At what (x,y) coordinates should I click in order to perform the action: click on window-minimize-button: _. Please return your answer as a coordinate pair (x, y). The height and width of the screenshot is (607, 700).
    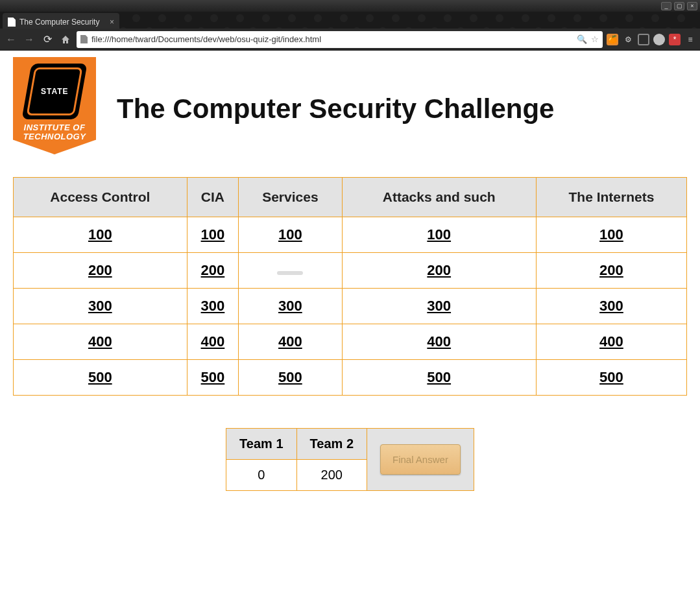
    Looking at the image, I should click on (666, 6).